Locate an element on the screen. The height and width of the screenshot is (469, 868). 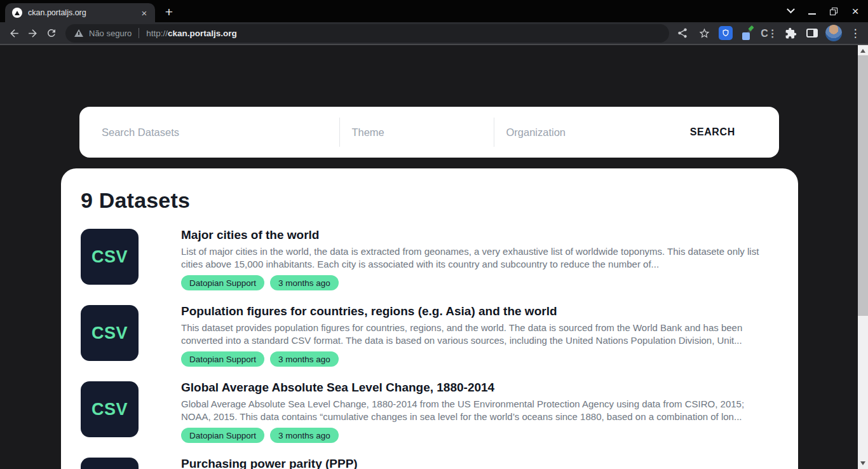
dataset-body: Global Average Absolute Sea Level Change… is located at coordinates (478, 411).